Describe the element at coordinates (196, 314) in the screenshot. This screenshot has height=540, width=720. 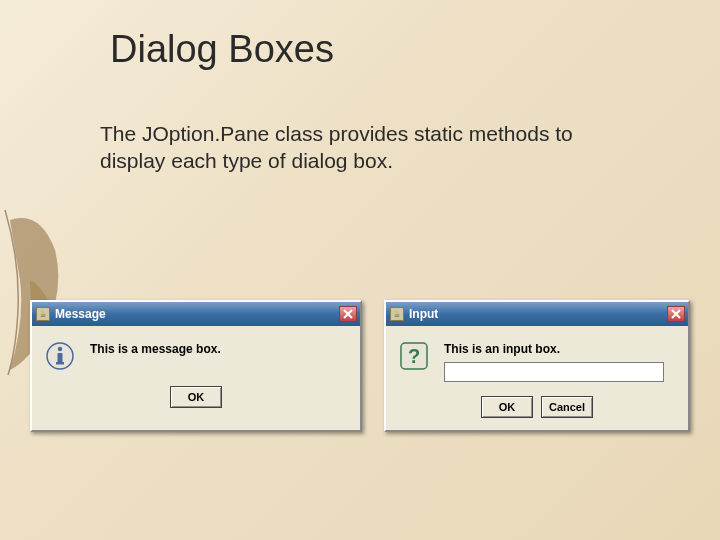
I see `message-dialog-titlebar: ☕ Message` at that location.